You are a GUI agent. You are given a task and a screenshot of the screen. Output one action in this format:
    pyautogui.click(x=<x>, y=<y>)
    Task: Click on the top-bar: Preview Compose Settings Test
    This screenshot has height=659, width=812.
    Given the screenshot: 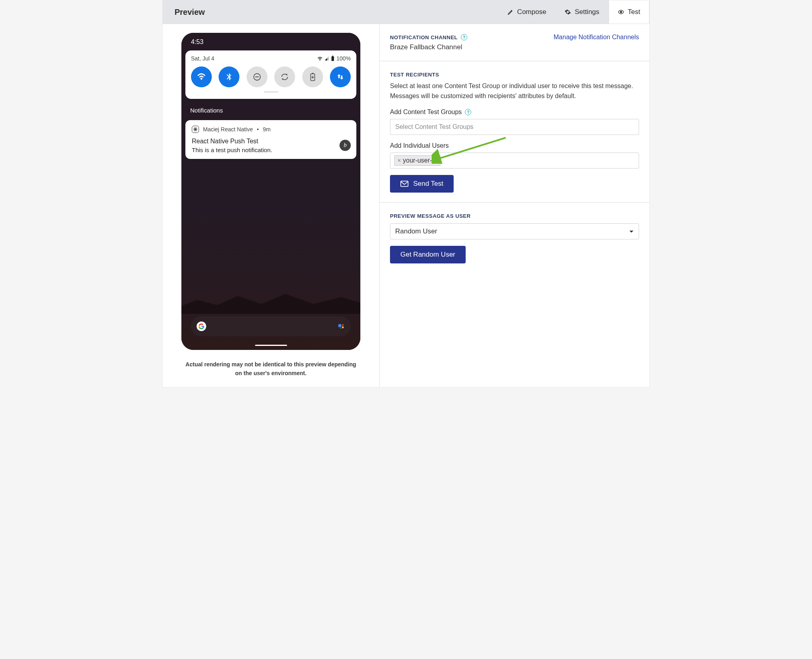 What is the action you would take?
    pyautogui.click(x=406, y=12)
    